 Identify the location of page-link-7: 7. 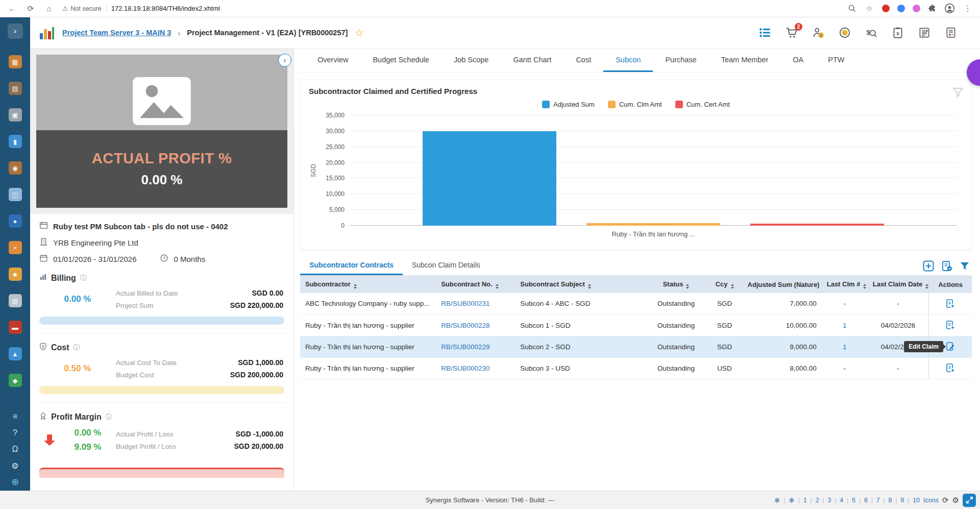
(878, 500).